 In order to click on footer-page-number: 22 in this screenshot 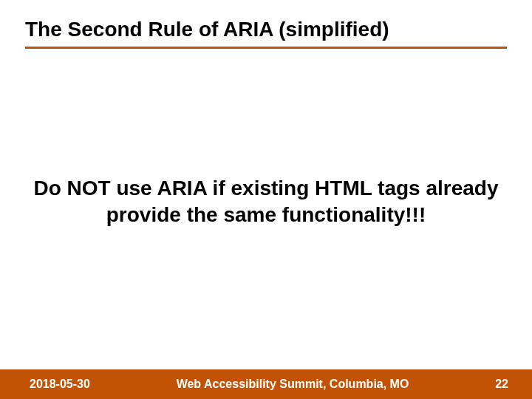, I will do `click(502, 384)`.